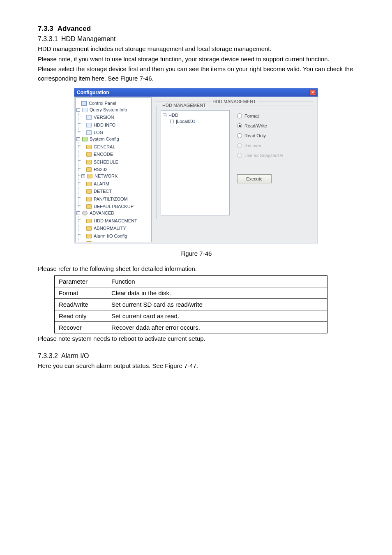 Image resolution: width=392 pixels, height=555 pixels. What do you see at coordinates (217, 293) in the screenshot?
I see `table-cell: Clear data in the disk.` at bounding box center [217, 293].